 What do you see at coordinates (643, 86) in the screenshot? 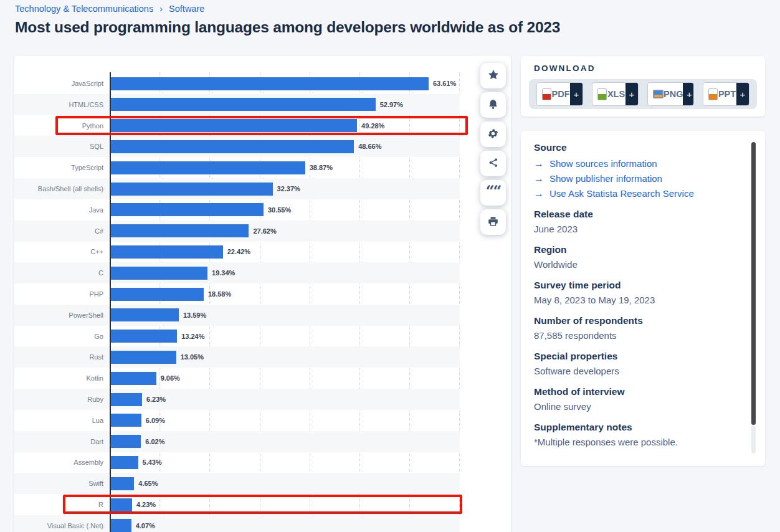
I see `download-panel: DOWNLOAD PDF + XLS + PNG + PPT +` at bounding box center [643, 86].